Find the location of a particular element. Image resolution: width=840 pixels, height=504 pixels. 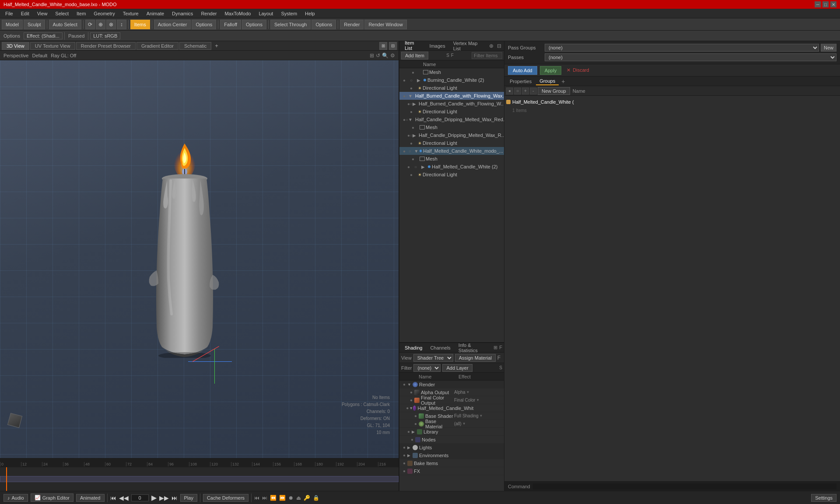

graph-editor-btn: 📈 Graph Editor is located at coordinates (52, 498).